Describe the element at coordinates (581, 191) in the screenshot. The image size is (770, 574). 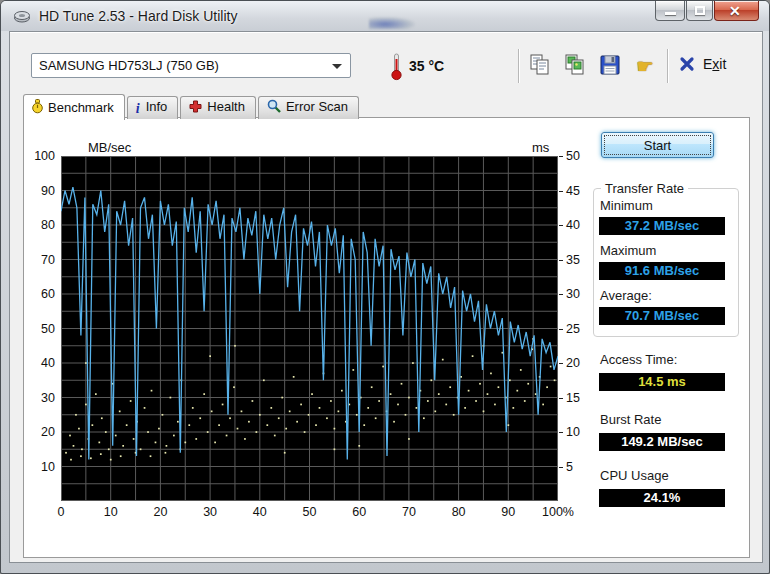
I see `axis-tick-label: 45` at that location.